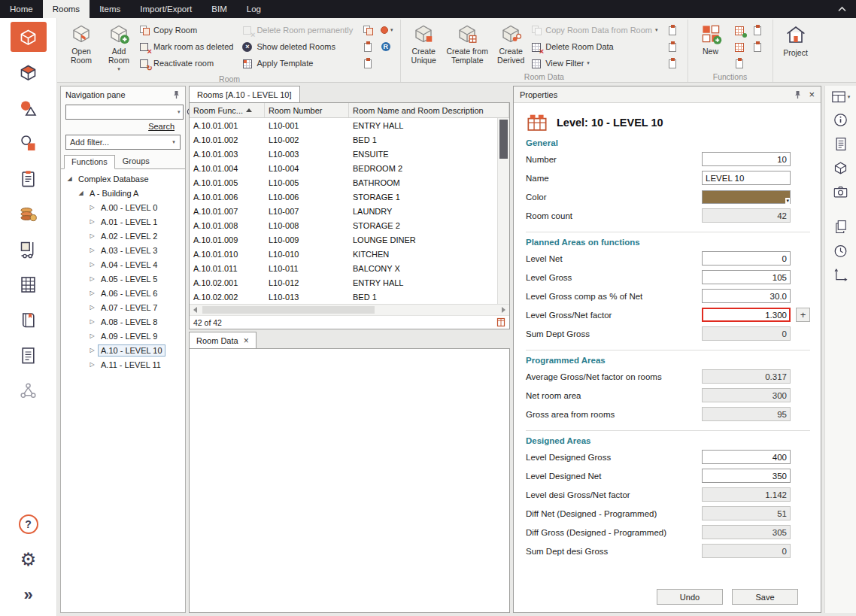 This screenshot has width=856, height=616. Describe the element at coordinates (123, 142) in the screenshot. I see `add-filter-dropdown: Add filter... ▾` at that location.